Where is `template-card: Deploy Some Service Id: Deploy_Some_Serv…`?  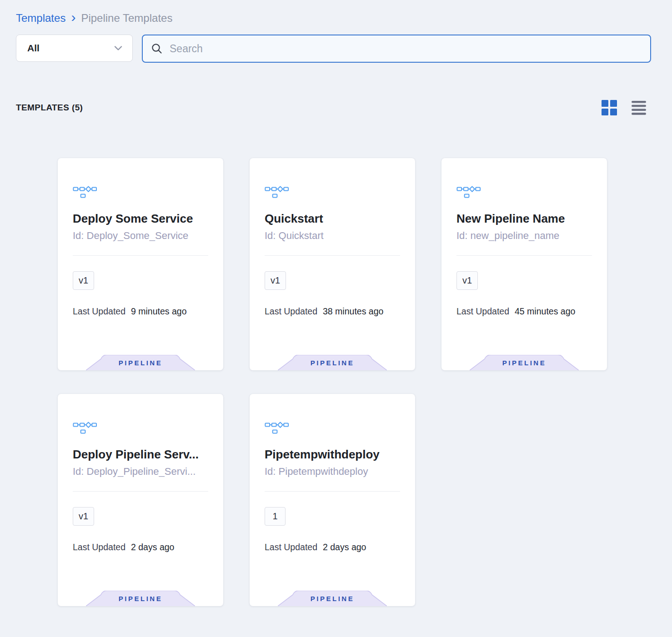 template-card: Deploy Some Service Id: Deploy_Some_Serv… is located at coordinates (140, 264).